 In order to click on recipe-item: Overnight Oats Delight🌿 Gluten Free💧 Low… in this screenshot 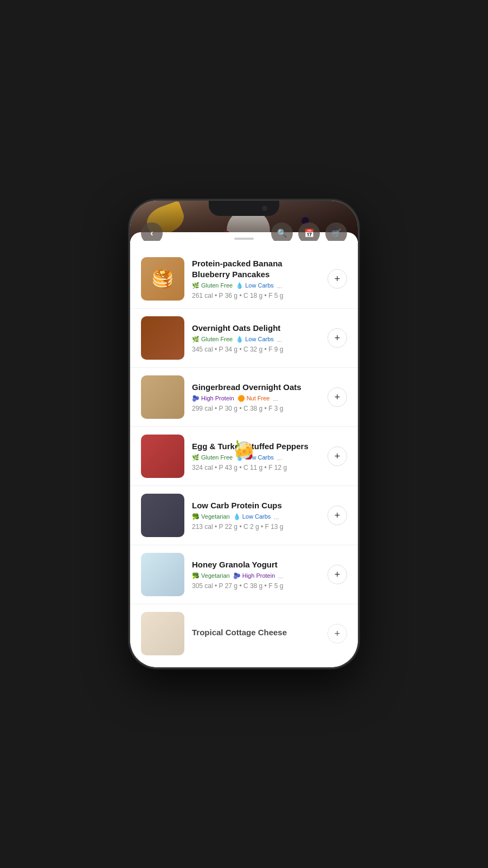, I will do `click(244, 339)`.